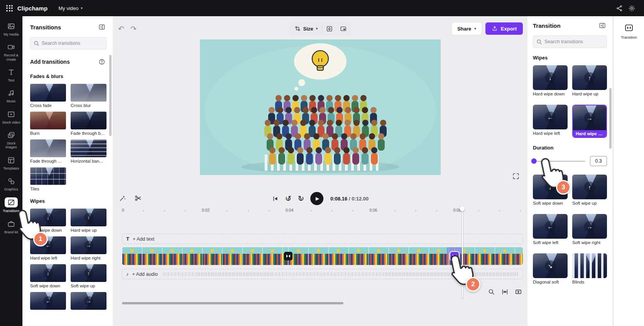 The height and width of the screenshot is (326, 644). I want to click on transition-option-hard-wipe-down: ↓ Hard wipe down, so click(550, 81).